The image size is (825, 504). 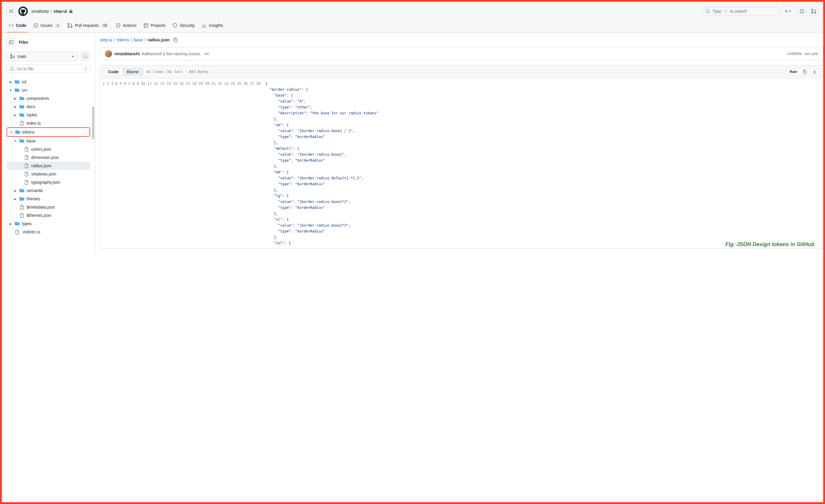 What do you see at coordinates (48, 90) in the screenshot?
I see `tree-folder-src: ▼ src` at bounding box center [48, 90].